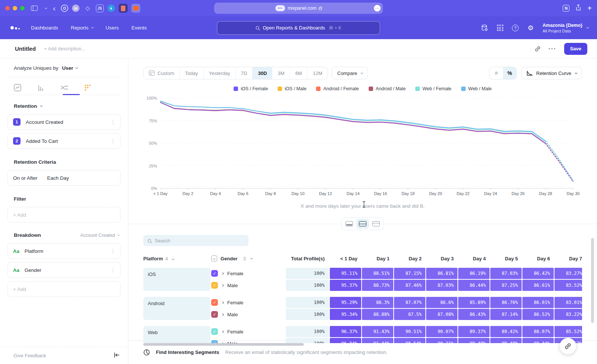 Image resolution: width=597 pixels, height=364 pixels. Describe the element at coordinates (376, 224) in the screenshot. I see `view-table-only-button` at that location.